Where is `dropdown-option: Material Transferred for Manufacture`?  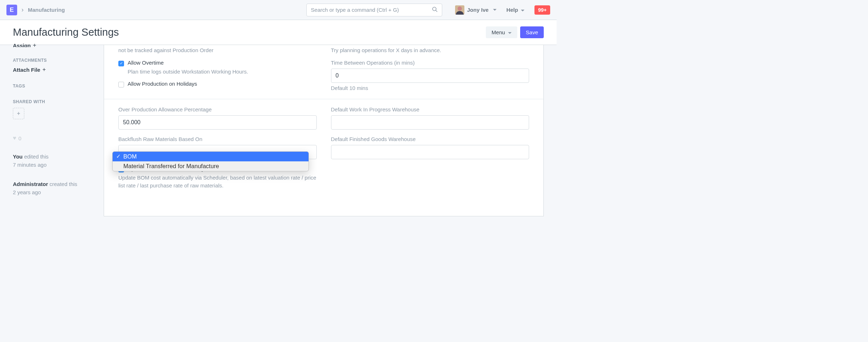 dropdown-option: Material Transferred for Manufacture is located at coordinates (211, 166).